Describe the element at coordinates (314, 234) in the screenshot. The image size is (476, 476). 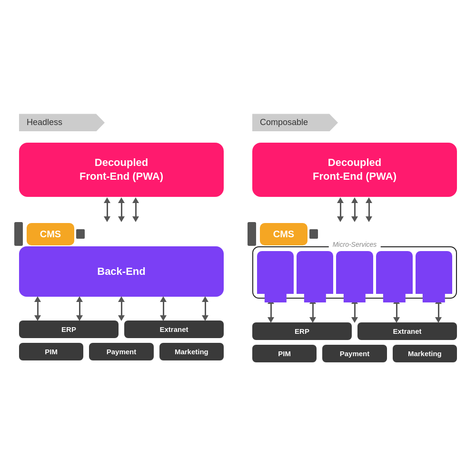
I see `composable-cms-notch` at that location.